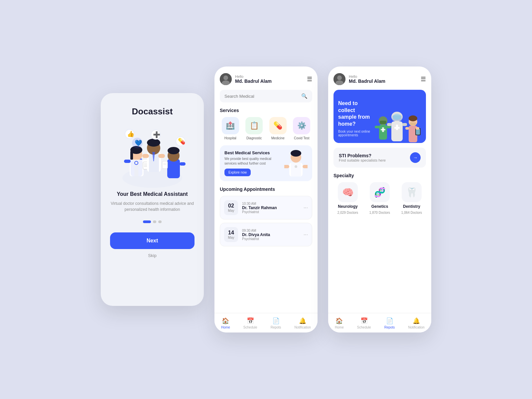  I want to click on service-medicine-label: Medicine, so click(278, 138).